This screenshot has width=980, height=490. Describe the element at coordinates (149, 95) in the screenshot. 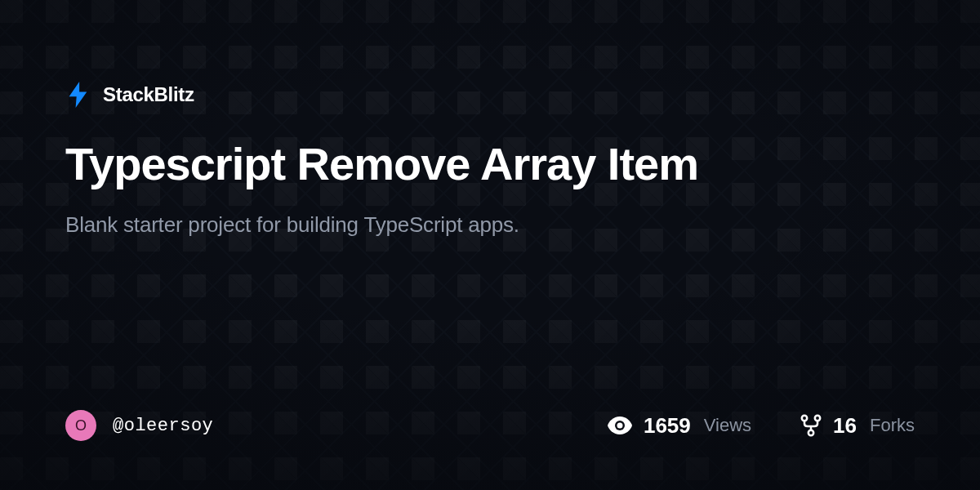

I see `brand-name: StackBlitz` at that location.